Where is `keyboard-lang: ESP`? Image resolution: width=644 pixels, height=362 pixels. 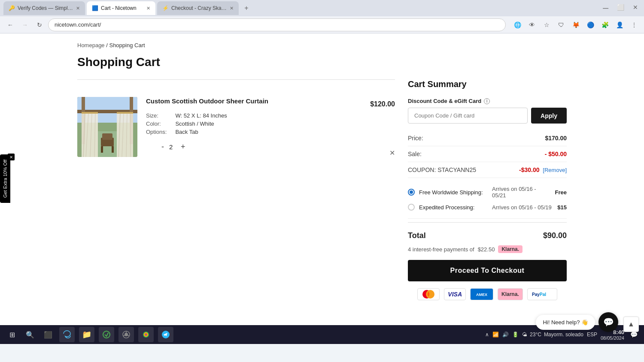 keyboard-lang: ESP is located at coordinates (592, 335).